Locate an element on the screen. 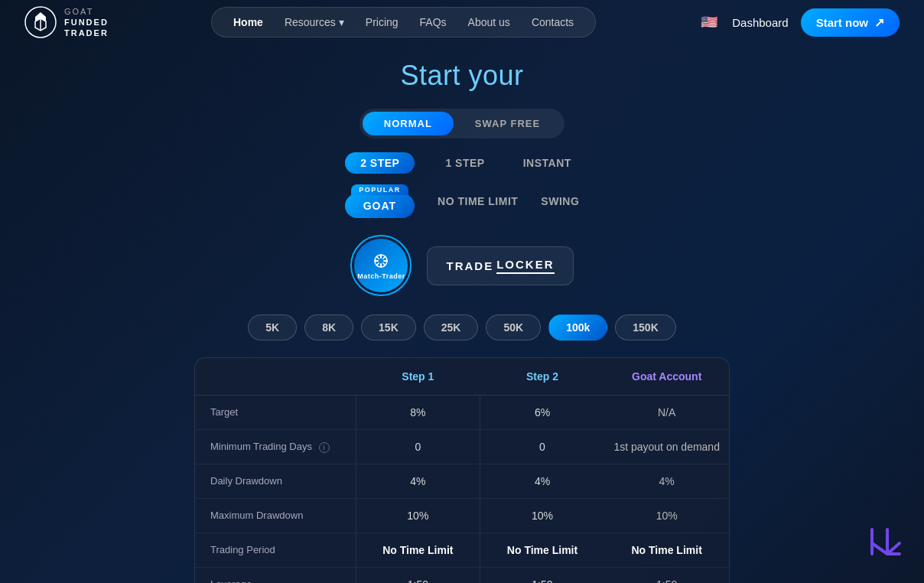  daily-drawdown-goat: 4% is located at coordinates (667, 481).